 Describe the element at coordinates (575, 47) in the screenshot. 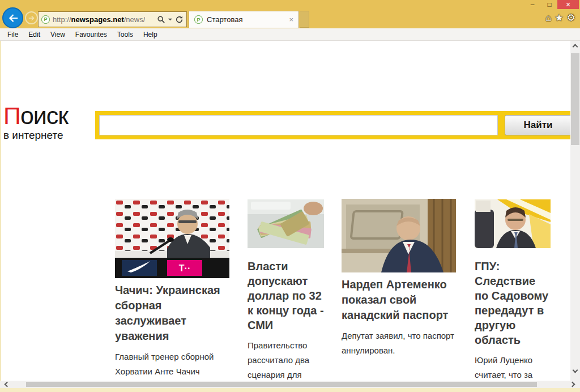

I see `scroll-up-icon` at that location.